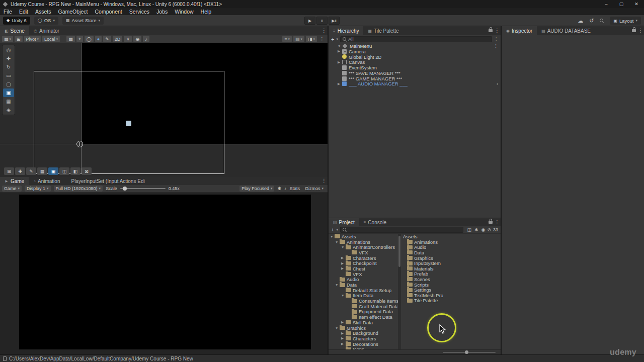 The height and width of the screenshot is (362, 644). Describe the element at coordinates (139, 12) in the screenshot. I see `menu-item: Services` at that location.